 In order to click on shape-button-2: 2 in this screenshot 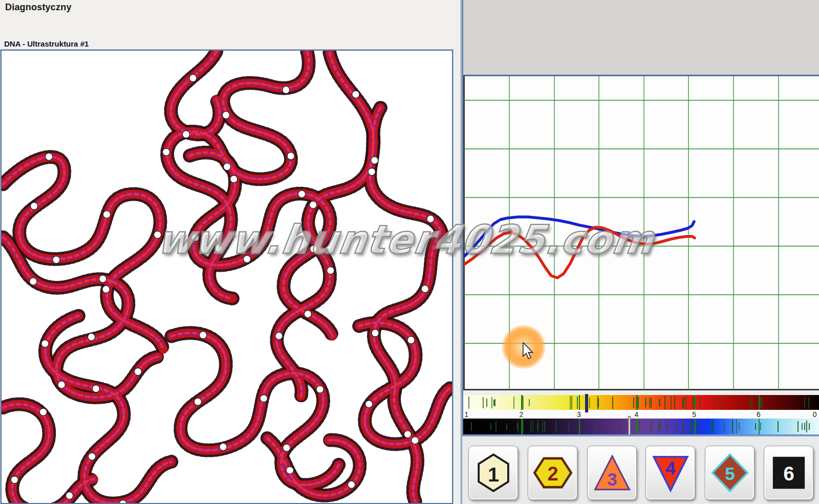, I will do `click(553, 473)`.